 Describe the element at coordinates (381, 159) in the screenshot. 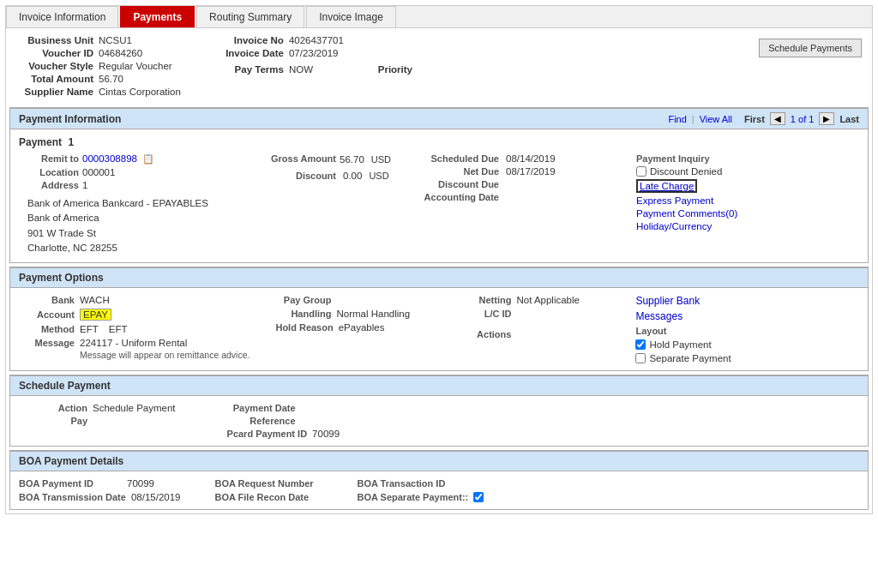

I see `gross-currency: USD` at that location.